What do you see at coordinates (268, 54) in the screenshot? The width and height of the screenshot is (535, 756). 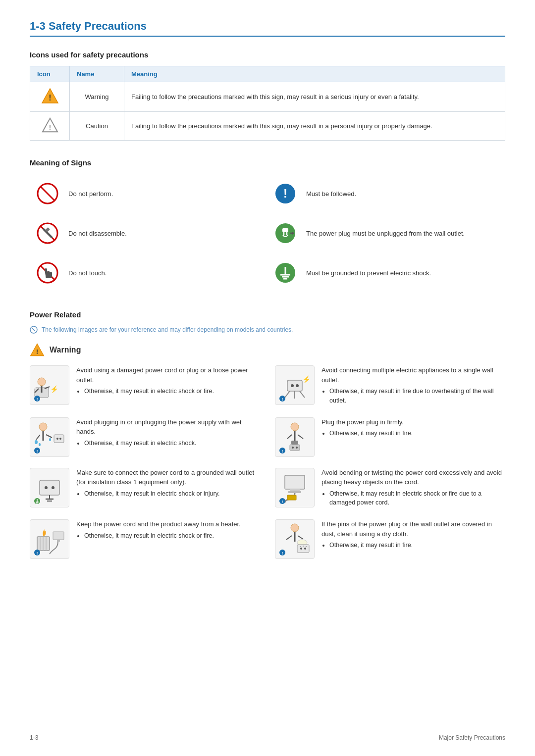 I see `icons-section-heading: Icons used for safety precautions` at bounding box center [268, 54].